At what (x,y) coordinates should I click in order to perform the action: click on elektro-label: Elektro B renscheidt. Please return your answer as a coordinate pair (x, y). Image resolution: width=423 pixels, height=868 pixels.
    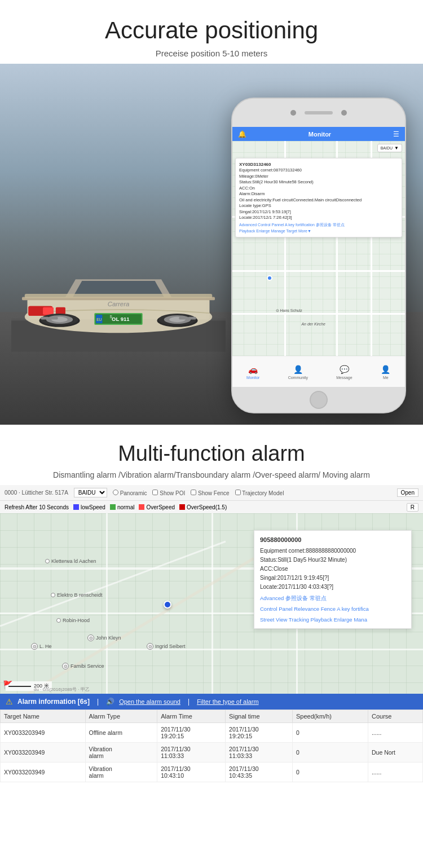
    Looking at the image, I should click on (77, 595).